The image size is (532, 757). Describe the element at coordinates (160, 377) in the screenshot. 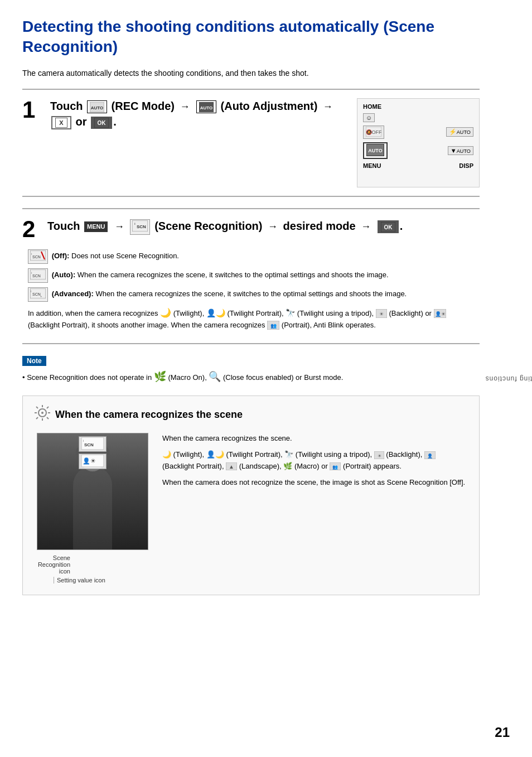

I see `macro-on-icon: 🌿` at that location.